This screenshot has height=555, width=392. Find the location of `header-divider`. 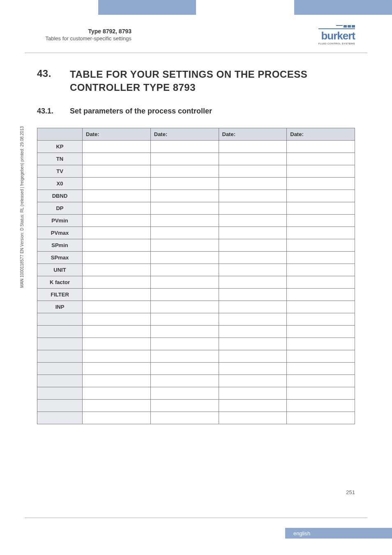

header-divider is located at coordinates (196, 53).